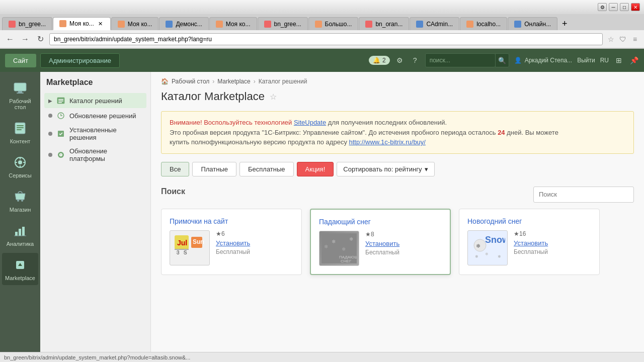 This screenshot has width=644, height=362. I want to click on tab-11: Онлайн..., so click(532, 24).